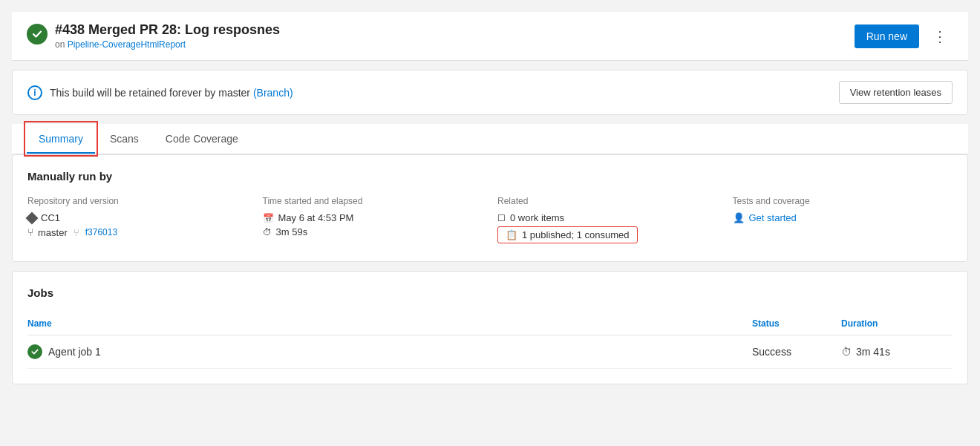 The image size is (980, 446). What do you see at coordinates (138, 232) in the screenshot?
I see `branch-commit-item: ⑂ master ⑂ f376013` at bounding box center [138, 232].